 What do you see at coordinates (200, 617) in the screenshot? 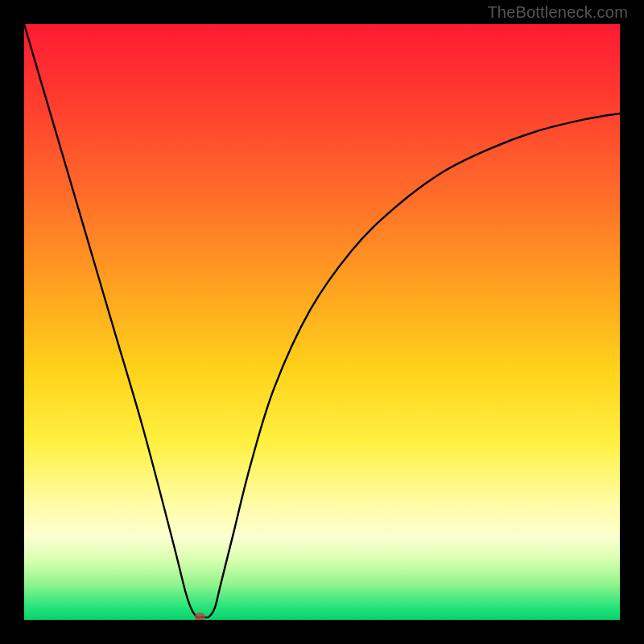
I see `minimum-marker` at bounding box center [200, 617].